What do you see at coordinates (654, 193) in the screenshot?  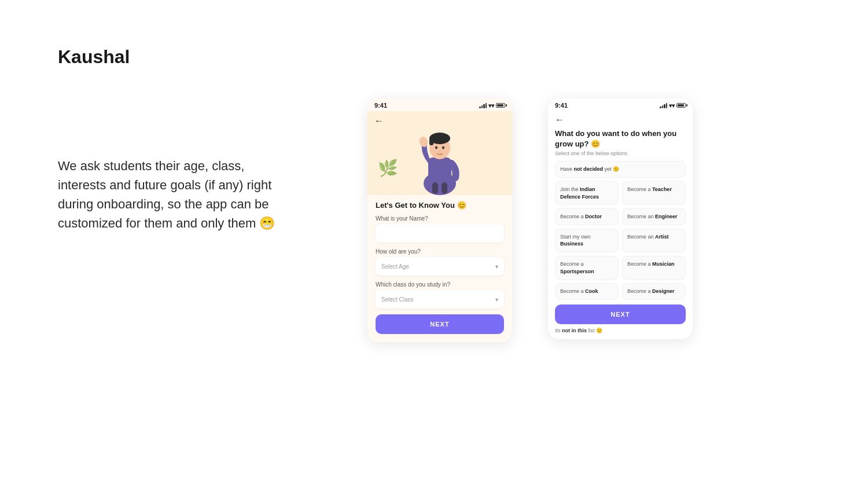 I see `option-teacher: Become a Teacher` at bounding box center [654, 193].